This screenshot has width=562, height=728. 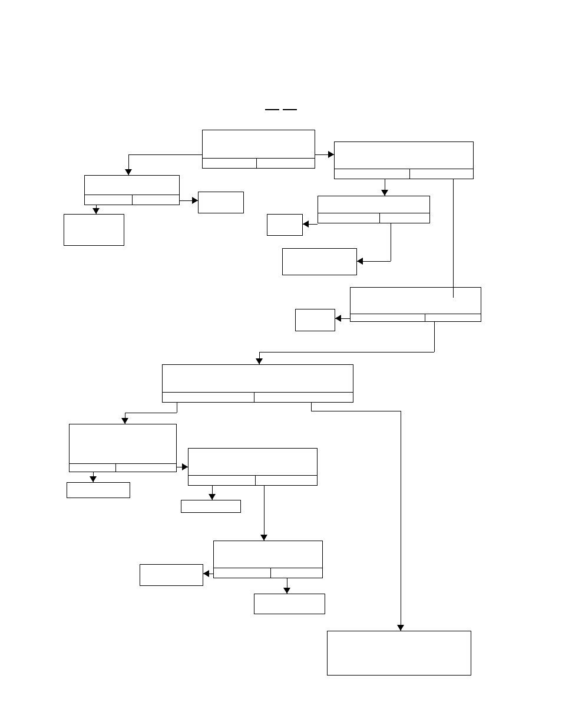 What do you see at coordinates (253, 475) in the screenshot?
I see `node-mid_right-hsplit` at bounding box center [253, 475].